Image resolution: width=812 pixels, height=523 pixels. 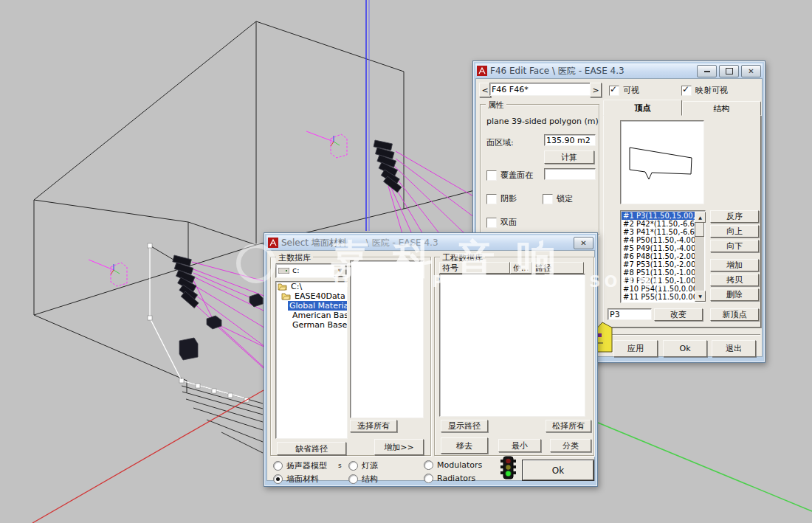 What do you see at coordinates (312, 271) in the screenshot?
I see `drive-combobox: c: ▼` at bounding box center [312, 271].